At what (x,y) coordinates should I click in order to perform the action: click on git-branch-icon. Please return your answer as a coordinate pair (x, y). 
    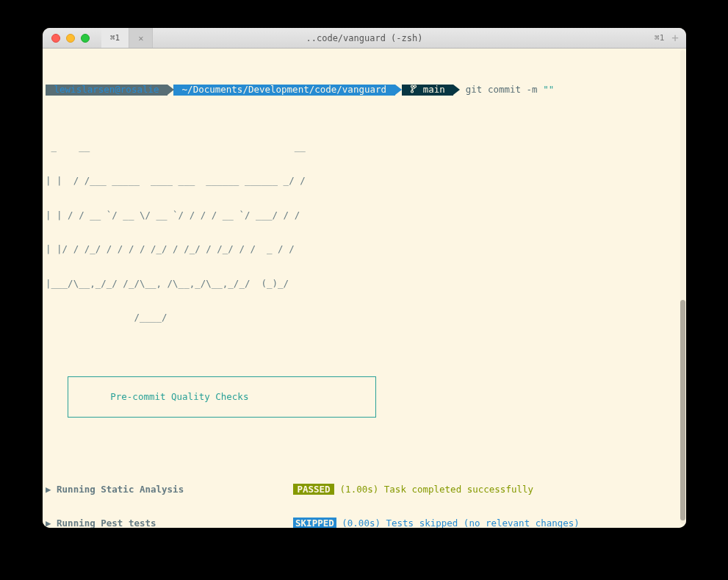
    Looking at the image, I should click on (414, 90).